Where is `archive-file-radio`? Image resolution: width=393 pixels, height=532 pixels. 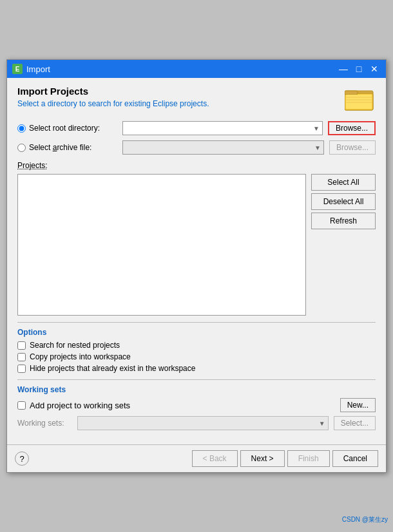
archive-file-radio is located at coordinates (22, 148).